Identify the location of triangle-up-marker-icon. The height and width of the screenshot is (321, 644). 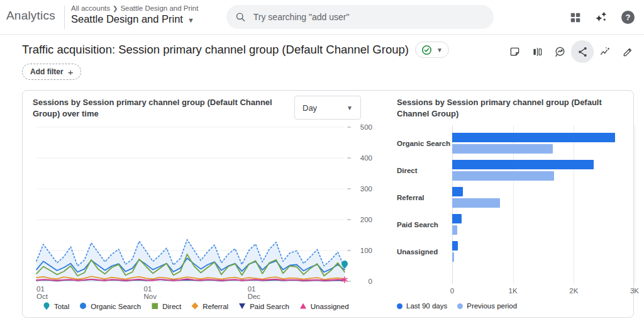
(303, 306).